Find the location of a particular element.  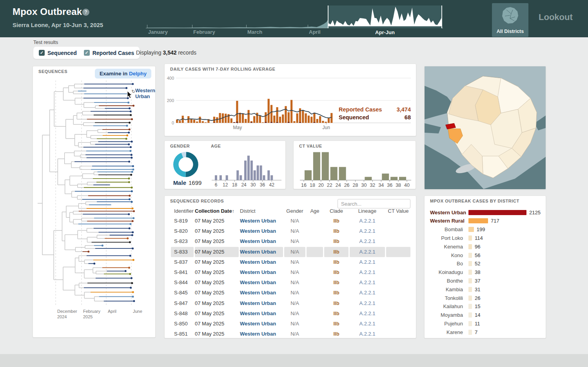

svg-text: 40 is located at coordinates (407, 185).